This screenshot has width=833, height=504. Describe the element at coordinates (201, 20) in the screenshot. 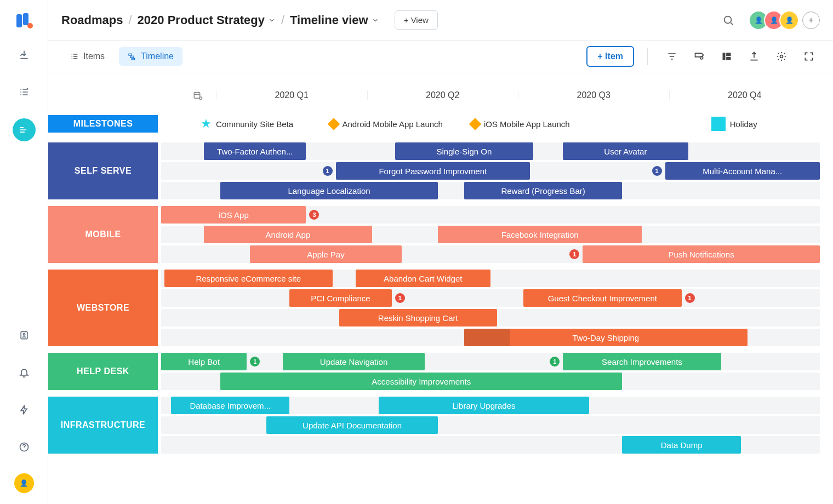

I see `breadcrumb-doc-label: 2020 Product Strategy` at that location.